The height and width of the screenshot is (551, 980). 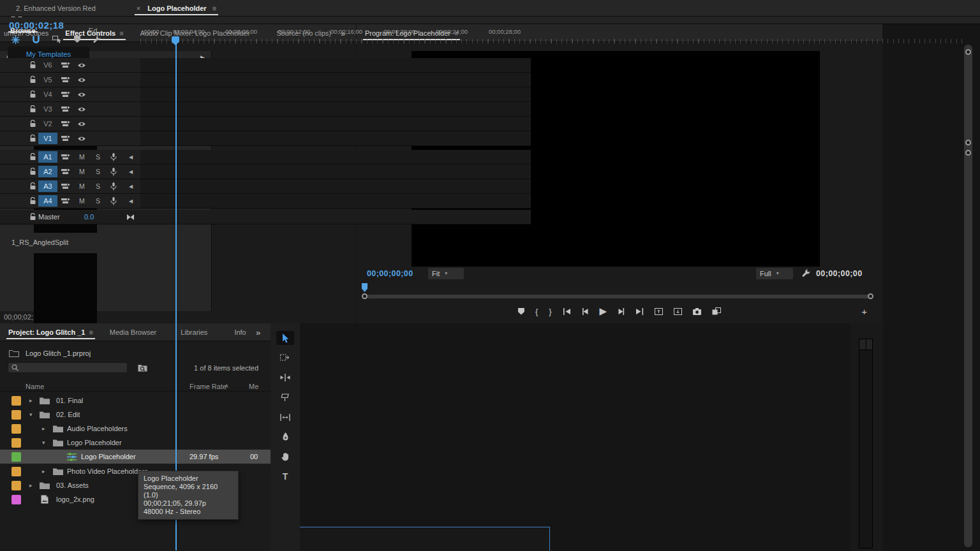 What do you see at coordinates (135, 400) in the screenshot?
I see `project-row: ▸ 01. Final` at bounding box center [135, 400].